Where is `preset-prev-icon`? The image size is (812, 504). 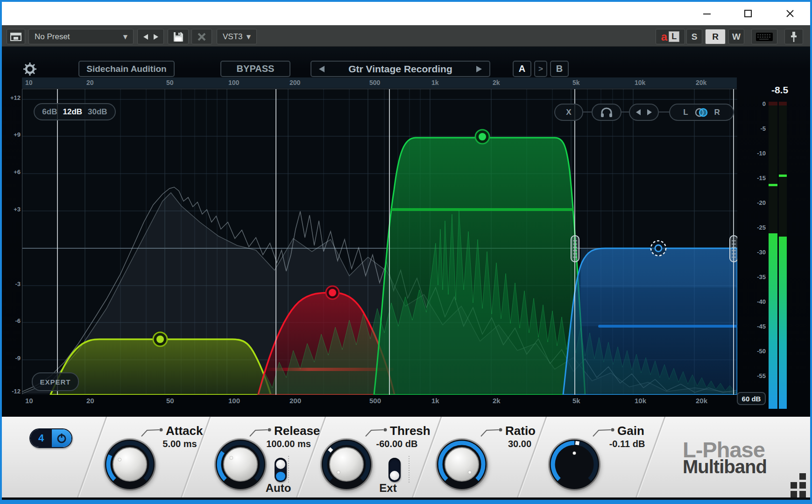
preset-prev-icon is located at coordinates (322, 69).